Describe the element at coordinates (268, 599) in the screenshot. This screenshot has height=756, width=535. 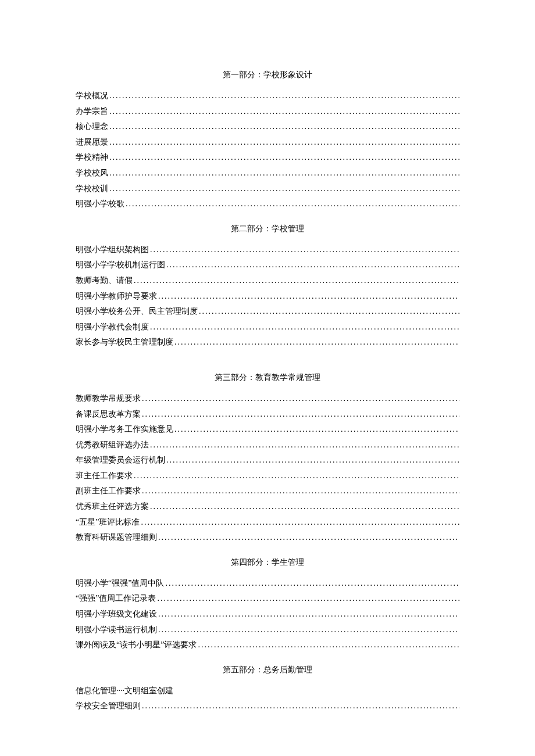
I see `toc-entry: “强强”值周工作记录表` at that location.